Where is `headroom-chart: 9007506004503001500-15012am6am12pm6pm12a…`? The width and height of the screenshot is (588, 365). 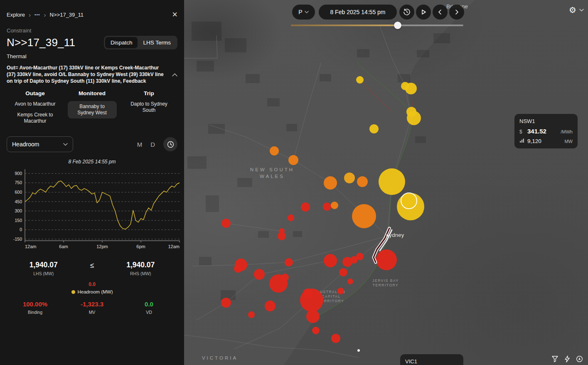
headroom-chart: 9007506004503001500-15012am6am12pm6pm12a… is located at coordinates (94, 210).